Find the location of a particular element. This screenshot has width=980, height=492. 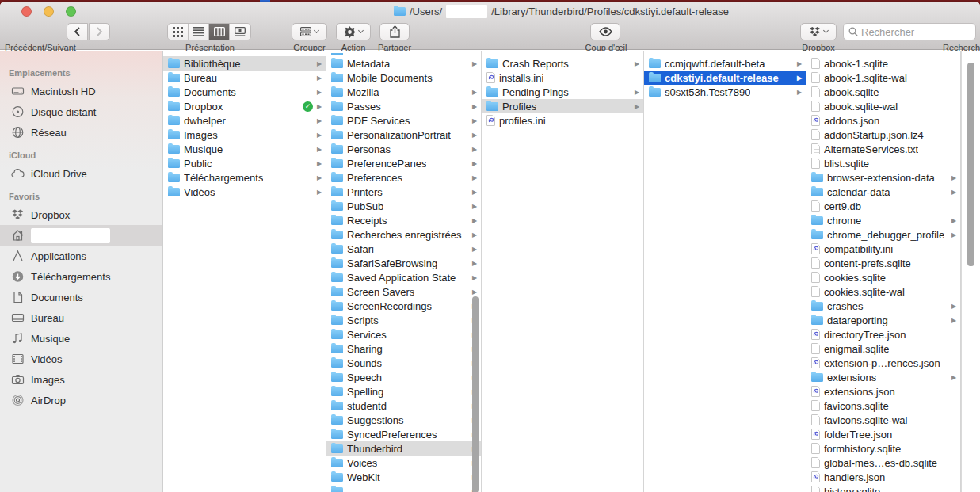

folder-row-images: Images▶ is located at coordinates (244, 135).